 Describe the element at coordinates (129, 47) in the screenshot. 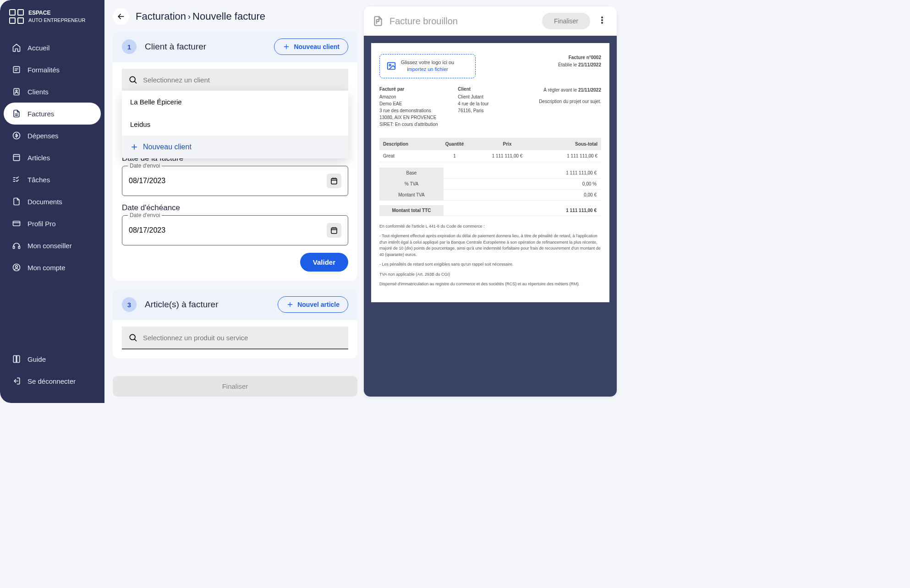

I see `step-number: 1` at that location.